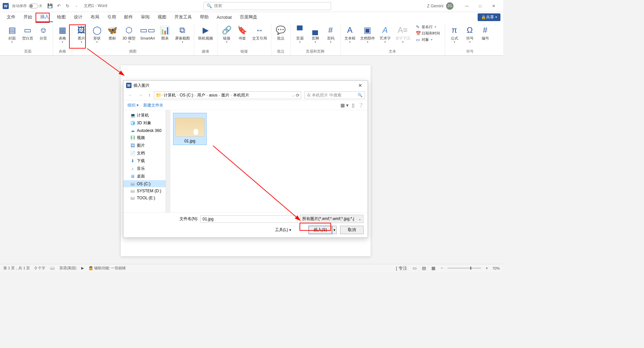 This screenshot has height=348, width=644. What do you see at coordinates (52, 268) in the screenshot?
I see `spell-check-icon: 📖` at bounding box center [52, 268].